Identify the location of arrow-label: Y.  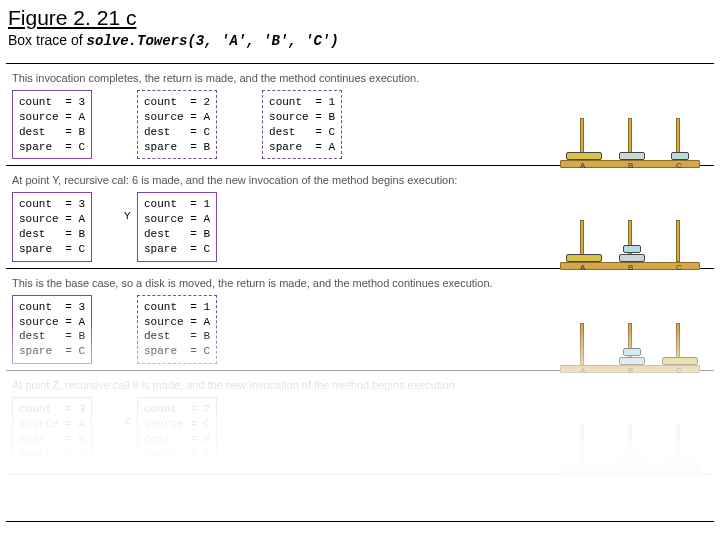
(128, 216).